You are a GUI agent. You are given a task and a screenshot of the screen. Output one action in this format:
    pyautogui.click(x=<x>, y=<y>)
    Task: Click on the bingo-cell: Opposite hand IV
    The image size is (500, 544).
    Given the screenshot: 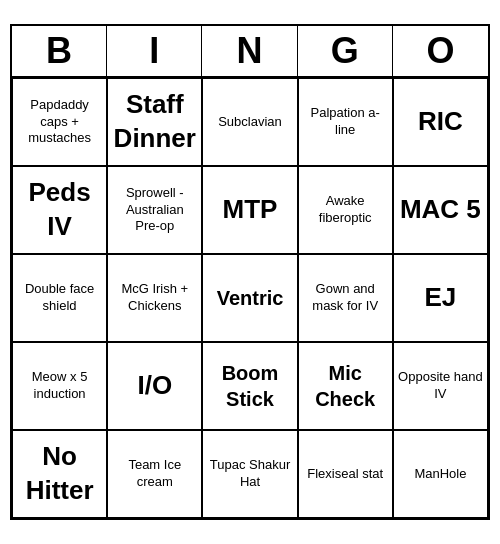 What is the action you would take?
    pyautogui.click(x=440, y=386)
    